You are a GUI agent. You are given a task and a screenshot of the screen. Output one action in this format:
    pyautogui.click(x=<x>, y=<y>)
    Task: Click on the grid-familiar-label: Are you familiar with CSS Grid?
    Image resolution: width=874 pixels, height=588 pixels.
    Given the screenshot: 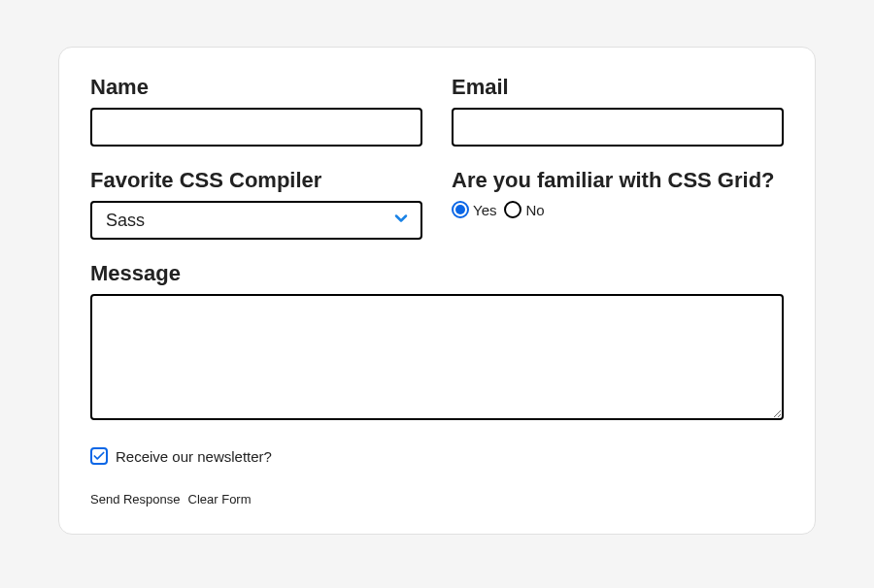 What is the action you would take?
    pyautogui.click(x=618, y=180)
    